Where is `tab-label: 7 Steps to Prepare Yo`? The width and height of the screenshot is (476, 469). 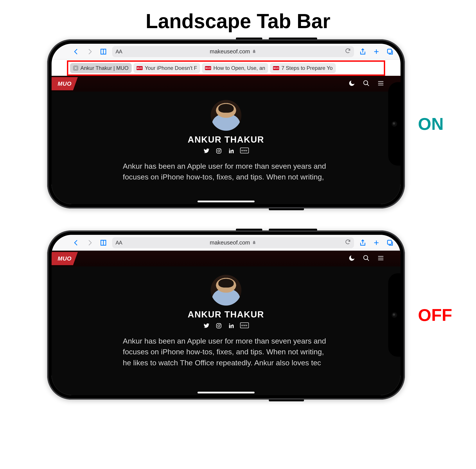
tab-label: 7 Steps to Prepare Yo is located at coordinates (307, 68).